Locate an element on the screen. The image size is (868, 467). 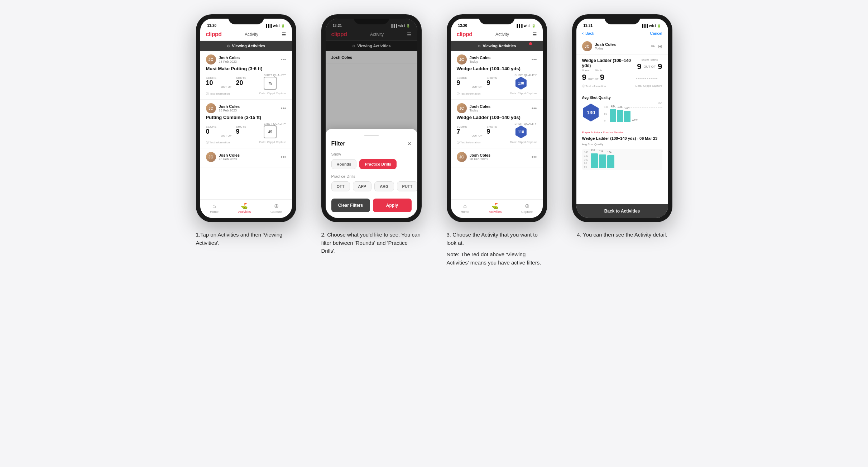
user-info-3-2: JC Josh Coles Today is located at coordinates (474, 108).